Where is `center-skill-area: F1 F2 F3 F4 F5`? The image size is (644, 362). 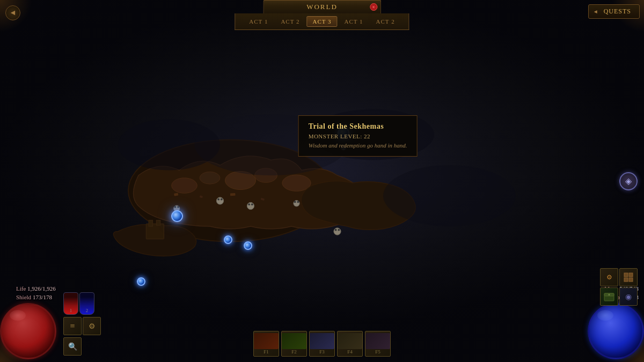 center-skill-area: F1 F2 F3 F4 F5 is located at coordinates (322, 344).